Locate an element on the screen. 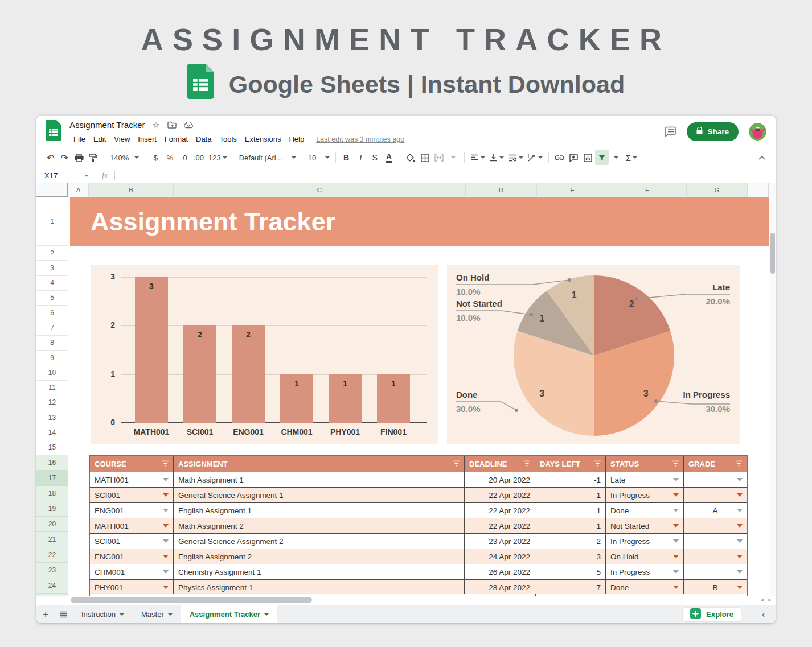 The width and height of the screenshot is (812, 647). column-header-b: B is located at coordinates (131, 190).